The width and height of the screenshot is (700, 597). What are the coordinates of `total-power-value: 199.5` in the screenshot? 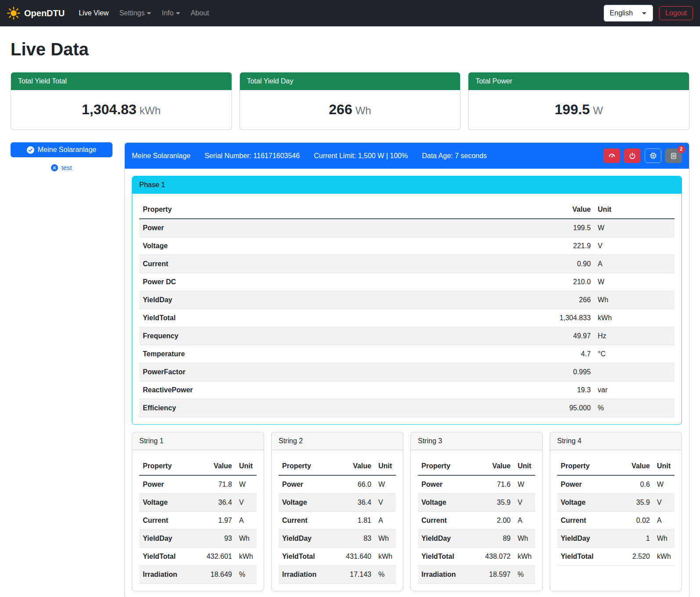 It's located at (572, 109).